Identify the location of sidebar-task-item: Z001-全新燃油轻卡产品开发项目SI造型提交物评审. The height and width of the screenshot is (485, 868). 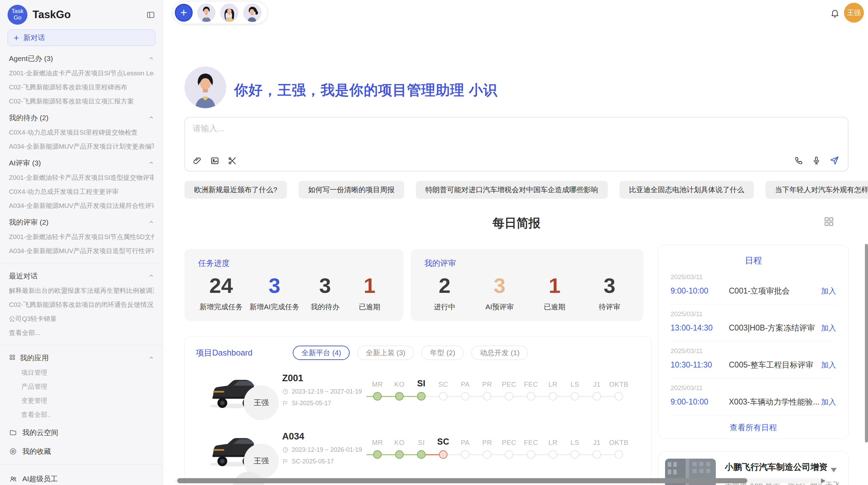
(82, 178).